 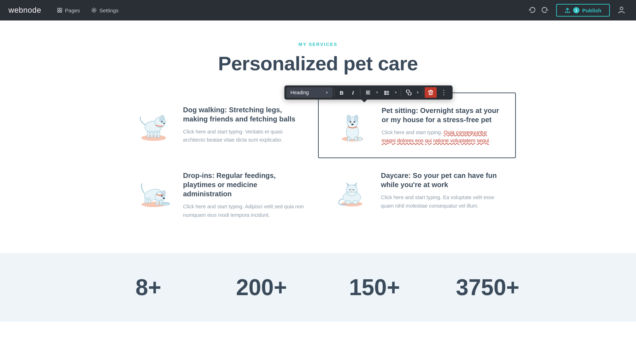 What do you see at coordinates (353, 126) in the screenshot?
I see `dog-sitting-icon` at bounding box center [353, 126].